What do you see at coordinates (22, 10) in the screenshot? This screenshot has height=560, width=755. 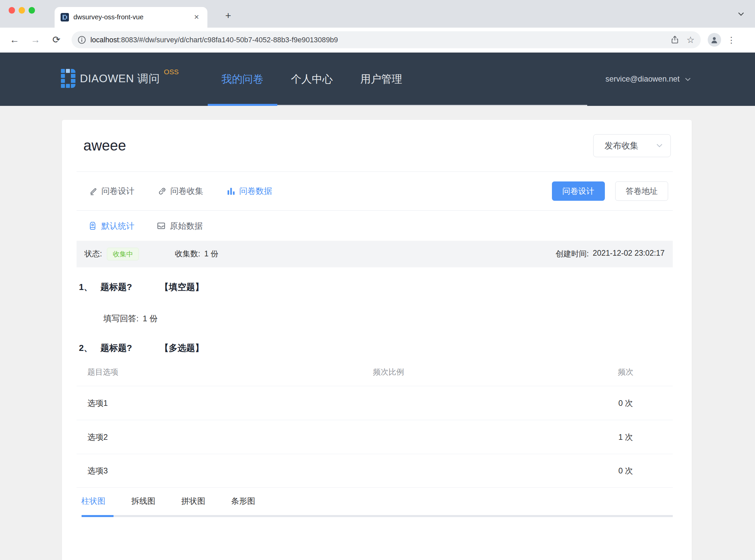 I see `macos-window-controls` at bounding box center [22, 10].